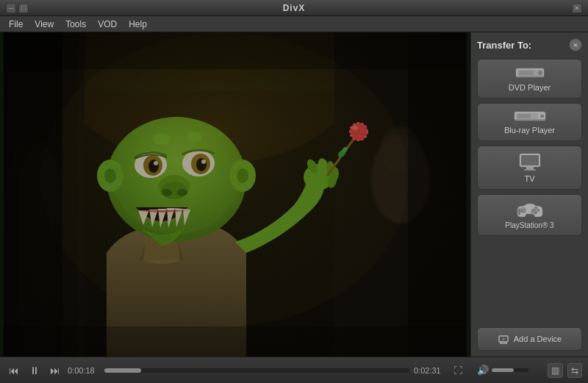 This screenshot has width=588, height=383. I want to click on pause-button: ⏸, so click(35, 371).